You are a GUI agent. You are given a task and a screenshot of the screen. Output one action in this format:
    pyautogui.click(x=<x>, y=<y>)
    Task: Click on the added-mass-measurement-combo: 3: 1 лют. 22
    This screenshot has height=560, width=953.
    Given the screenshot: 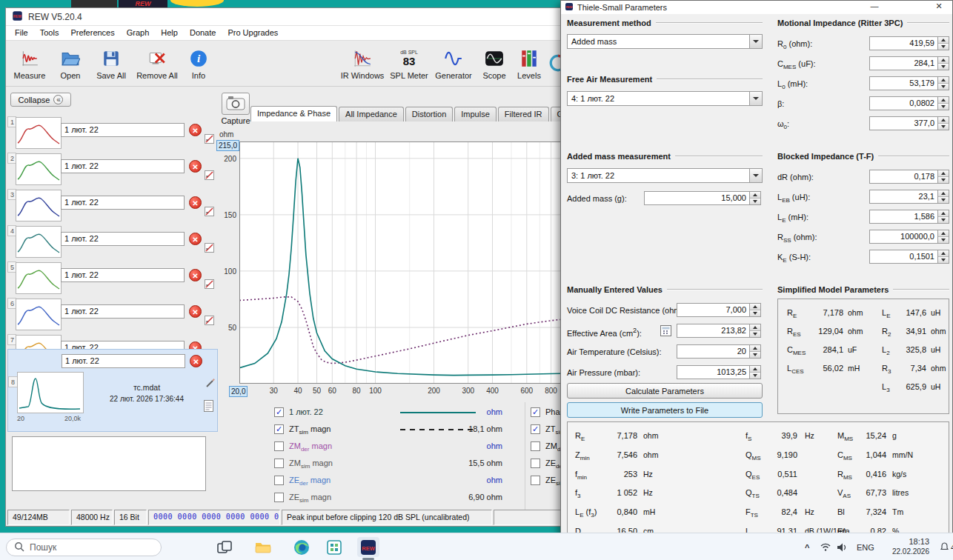 What is the action you would take?
    pyautogui.click(x=665, y=176)
    